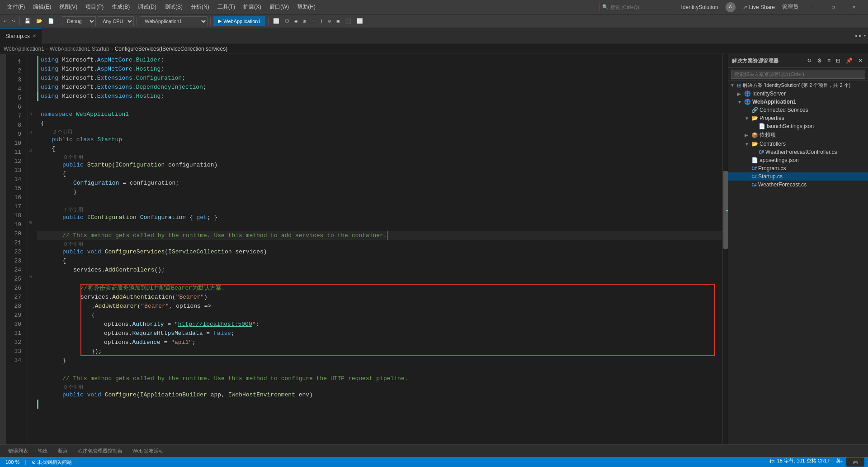  Describe the element at coordinates (856, 36) in the screenshot. I see `tab-scroll-left: ◀` at that location.